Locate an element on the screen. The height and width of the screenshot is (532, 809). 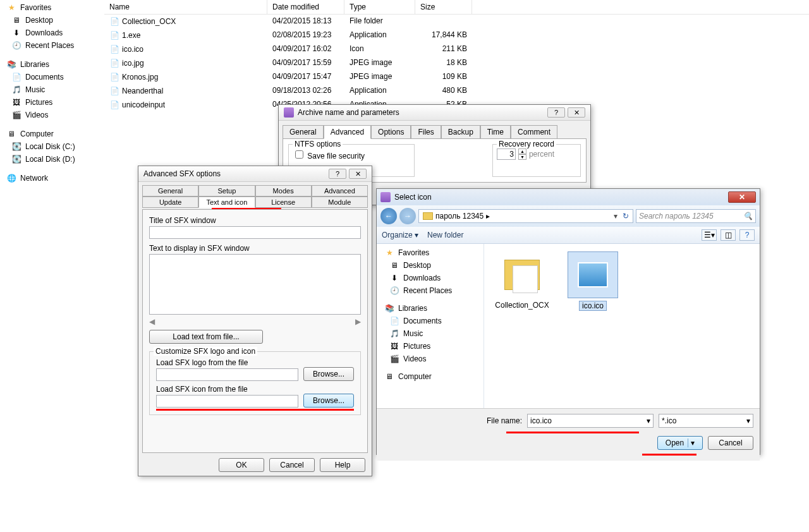
sel-nav-videos: 🎬Videos is located at coordinates (430, 359).